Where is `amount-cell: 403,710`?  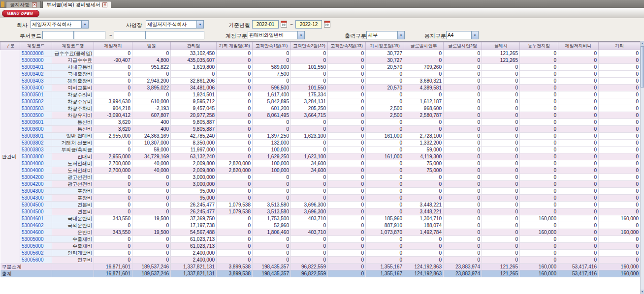
amount-cell: 403,710 is located at coordinates (309, 233).